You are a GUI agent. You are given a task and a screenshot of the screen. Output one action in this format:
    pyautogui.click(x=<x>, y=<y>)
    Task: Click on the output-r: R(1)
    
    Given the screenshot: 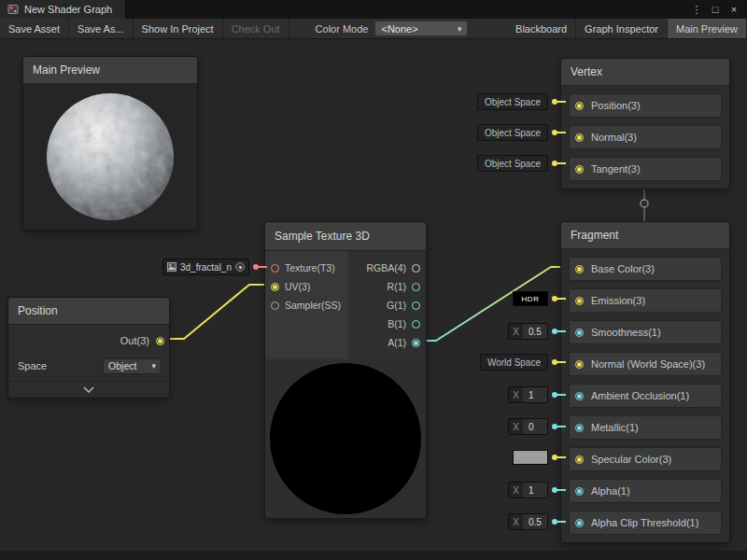 What is the action you would take?
    pyautogui.click(x=403, y=287)
    